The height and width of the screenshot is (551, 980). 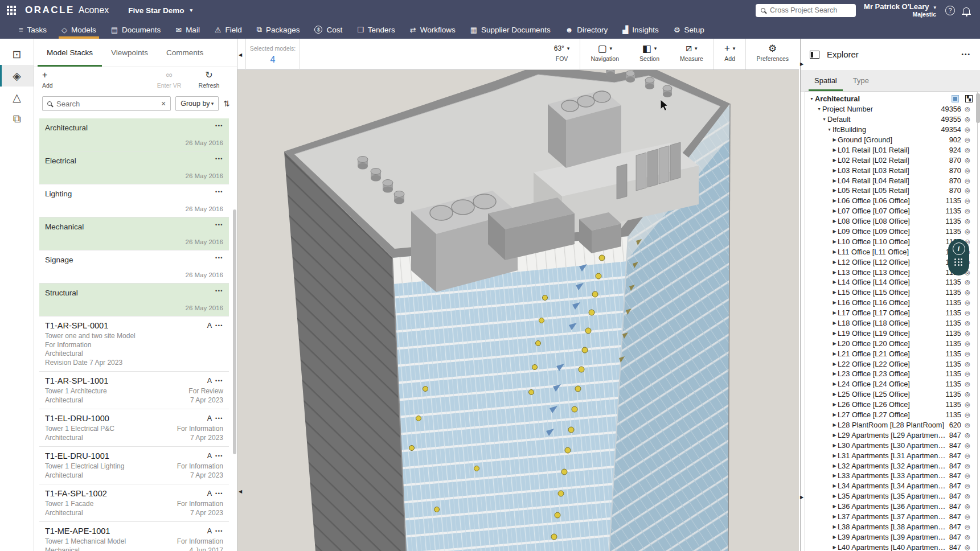 I want to click on tree-node: ▶L03 Retail [L03 Retail]870◎, so click(x=891, y=170).